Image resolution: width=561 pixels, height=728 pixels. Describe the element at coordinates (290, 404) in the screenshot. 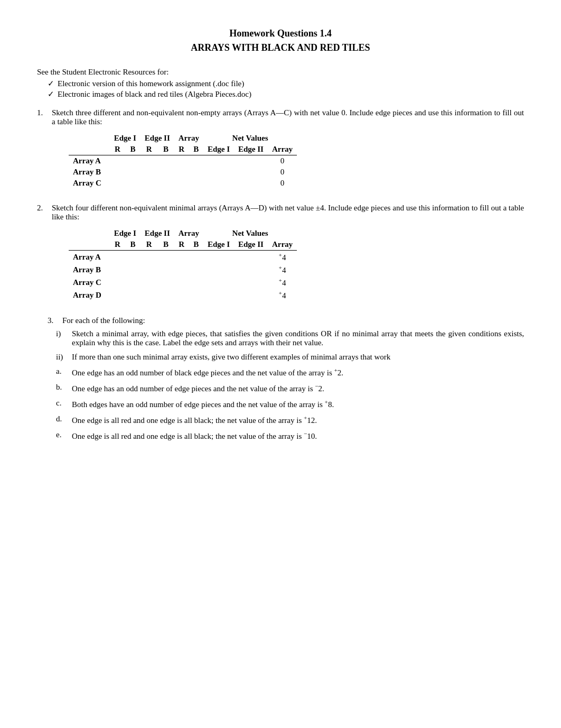

I see `q3-alpha-items: a. One edge has an odd number of black e…` at that location.